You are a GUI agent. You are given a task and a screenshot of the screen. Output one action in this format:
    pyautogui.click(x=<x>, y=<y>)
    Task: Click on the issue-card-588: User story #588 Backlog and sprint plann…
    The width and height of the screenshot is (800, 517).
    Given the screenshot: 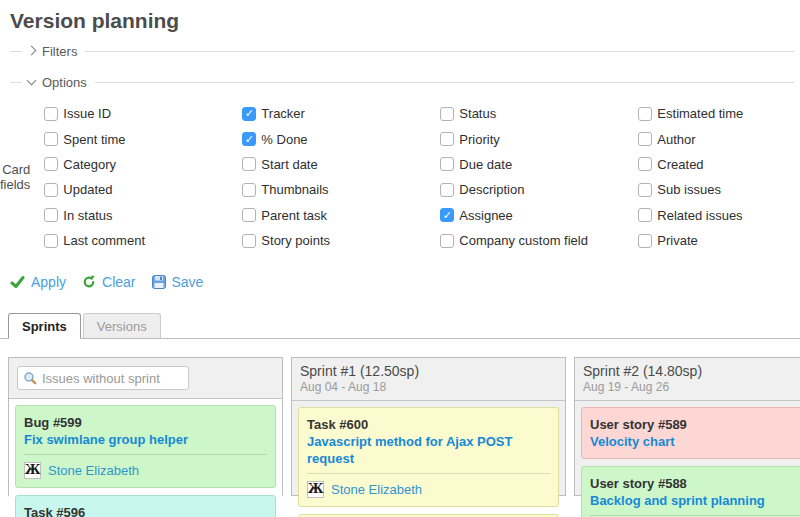 What is the action you would take?
    pyautogui.click(x=690, y=492)
    